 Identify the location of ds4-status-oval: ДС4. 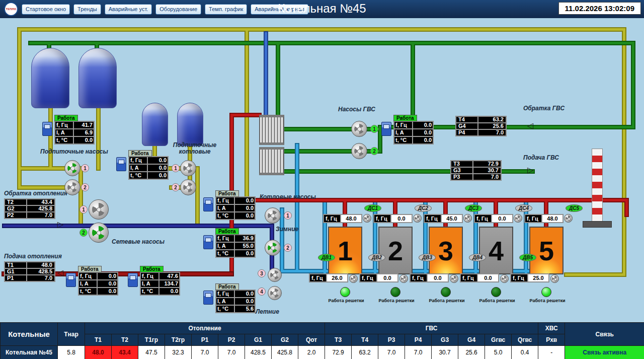
(524, 208).